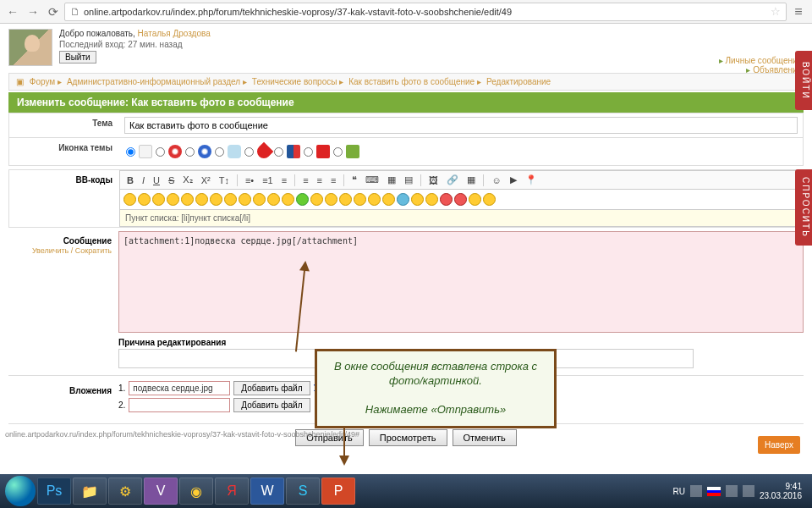  Describe the element at coordinates (171, 180) in the screenshot. I see `strike-button: S` at that location.